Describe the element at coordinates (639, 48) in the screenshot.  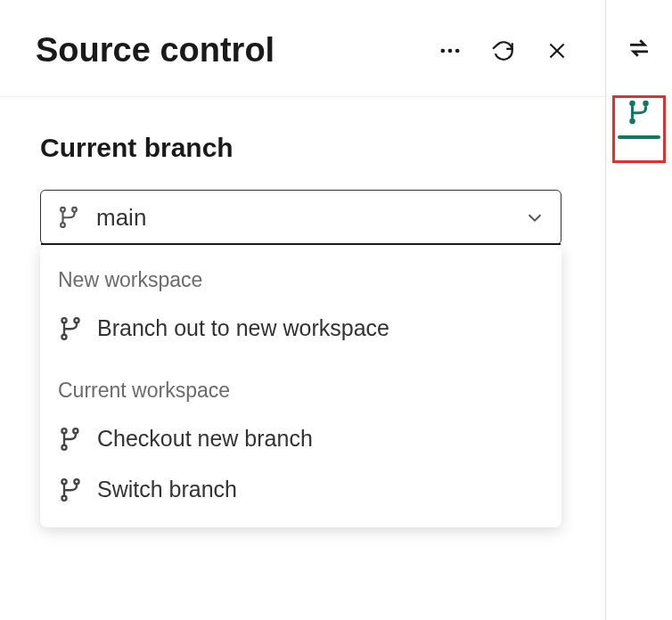
I see `sync-icon` at that location.